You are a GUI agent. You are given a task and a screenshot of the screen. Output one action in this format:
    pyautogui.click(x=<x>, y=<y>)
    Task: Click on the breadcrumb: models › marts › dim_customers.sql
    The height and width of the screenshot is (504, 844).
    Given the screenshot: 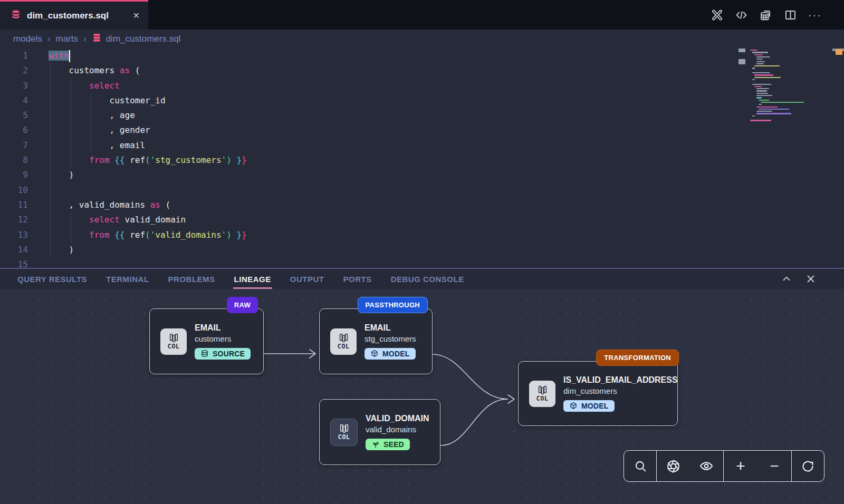 What is the action you would take?
    pyautogui.click(x=422, y=39)
    